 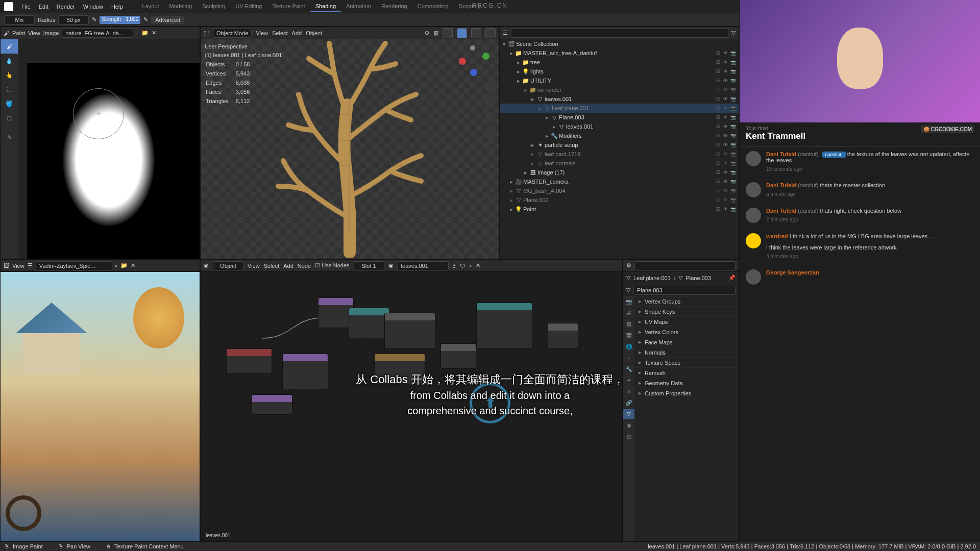 I want to click on strength-slider: Strength 1.000, so click(x=120, y=20).